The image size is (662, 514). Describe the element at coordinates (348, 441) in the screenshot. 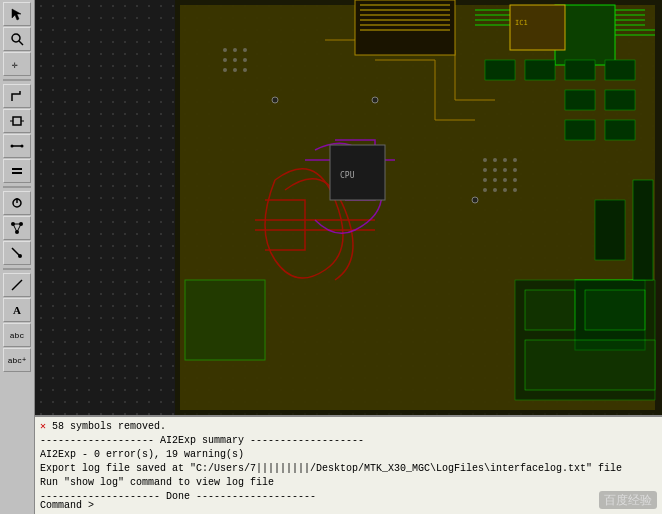

I see `console-line-2: ------------------- AI2Exp summary -----…` at that location.